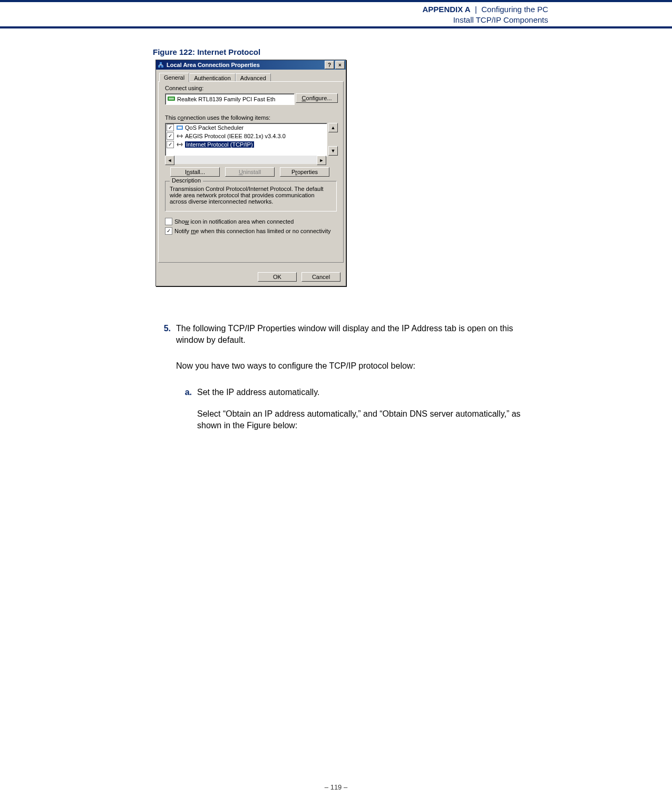  I want to click on tab-panel-general: Connect using: Realtek RTL8139 Family PC…, so click(251, 172).